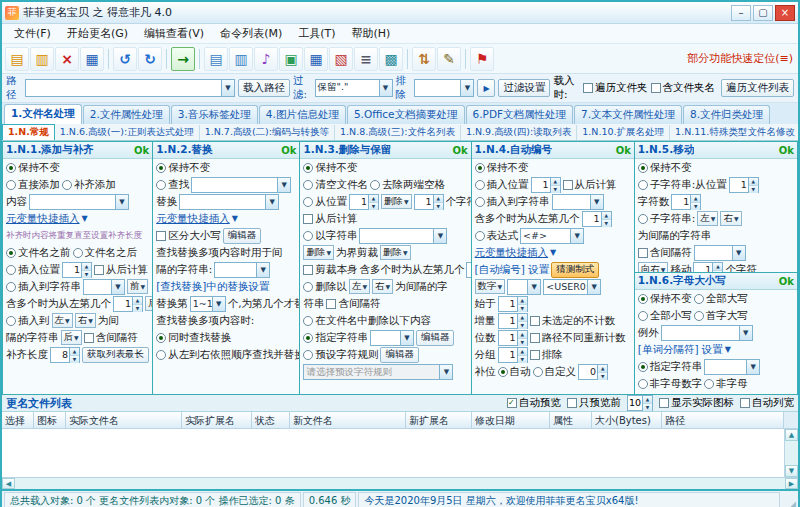 The image size is (800, 507). I want to click on file-list-area, so click(393, 453).